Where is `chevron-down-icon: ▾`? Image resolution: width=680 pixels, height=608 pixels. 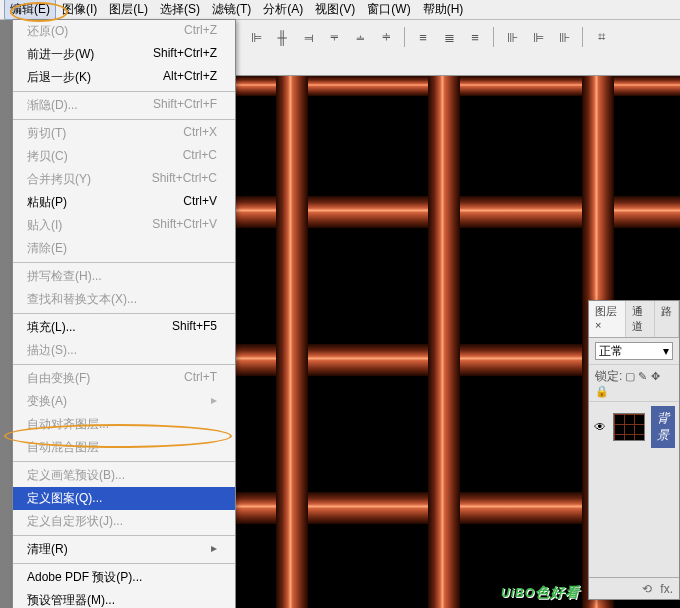
chevron-down-icon: ▾ is located at coordinates (666, 351).